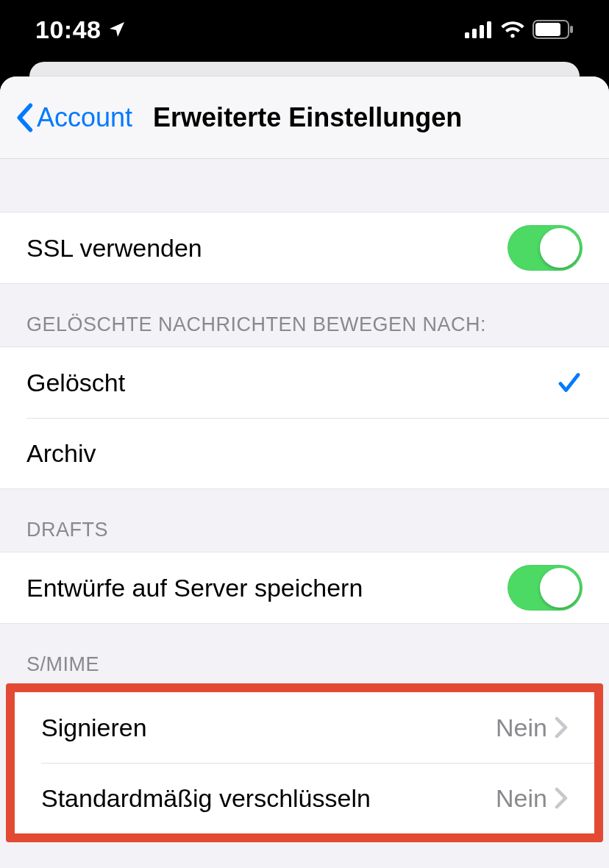 This screenshot has width=609, height=868. What do you see at coordinates (24, 118) in the screenshot?
I see `chevron-left-icon` at bounding box center [24, 118].